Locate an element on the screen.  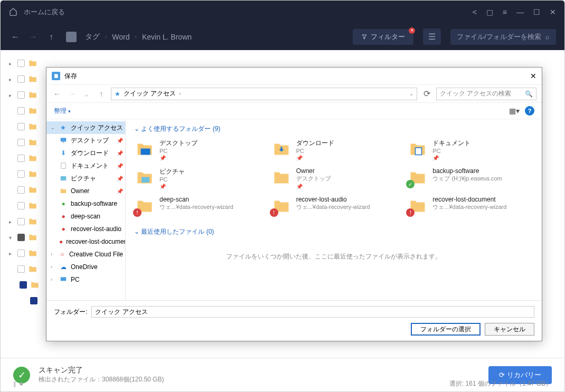
sidebar-label: PC is located at coordinates (75, 280).